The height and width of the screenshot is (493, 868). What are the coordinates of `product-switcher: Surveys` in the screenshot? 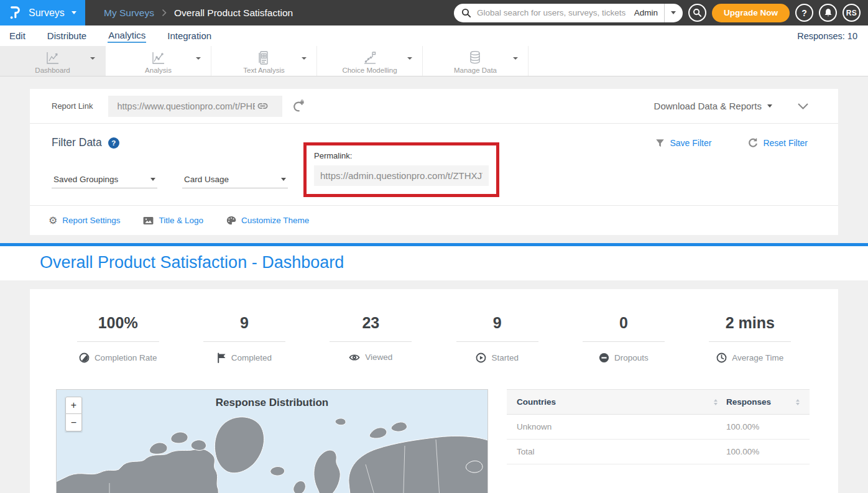 It's located at (42, 12).